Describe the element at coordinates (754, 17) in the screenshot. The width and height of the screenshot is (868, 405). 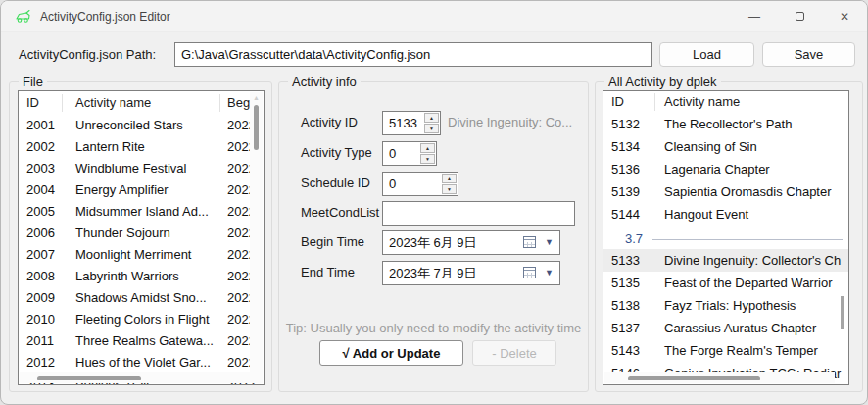
I see `minimize-icon: —` at that location.